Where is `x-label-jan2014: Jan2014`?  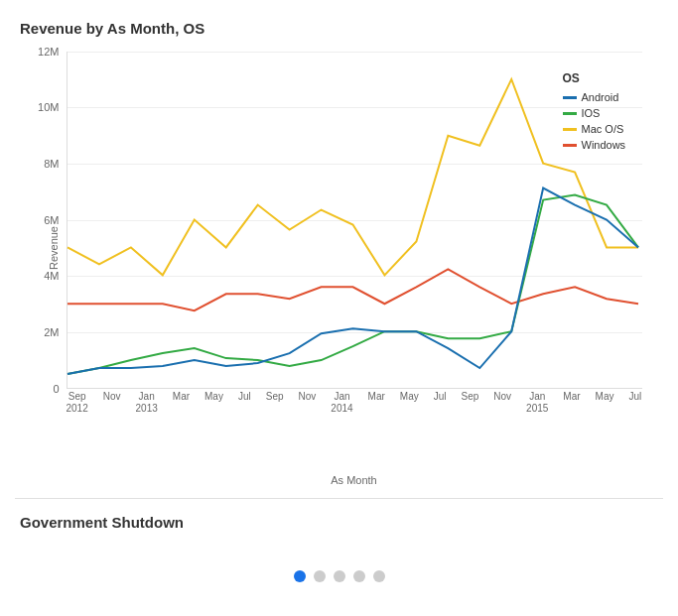
x-label-jan2014: Jan2014 is located at coordinates (341, 403).